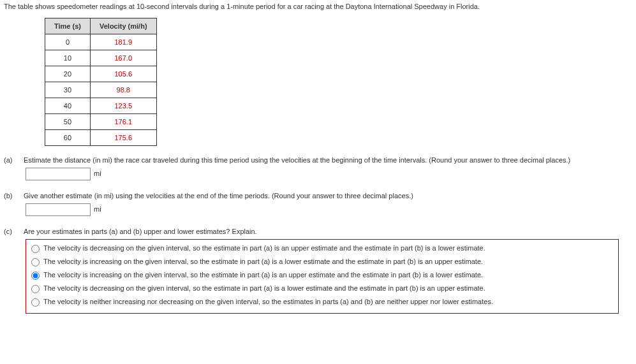  I want to click on velocity-table: Time (s) Velocity (mi/h) 0181.910167.020…, so click(101, 82).